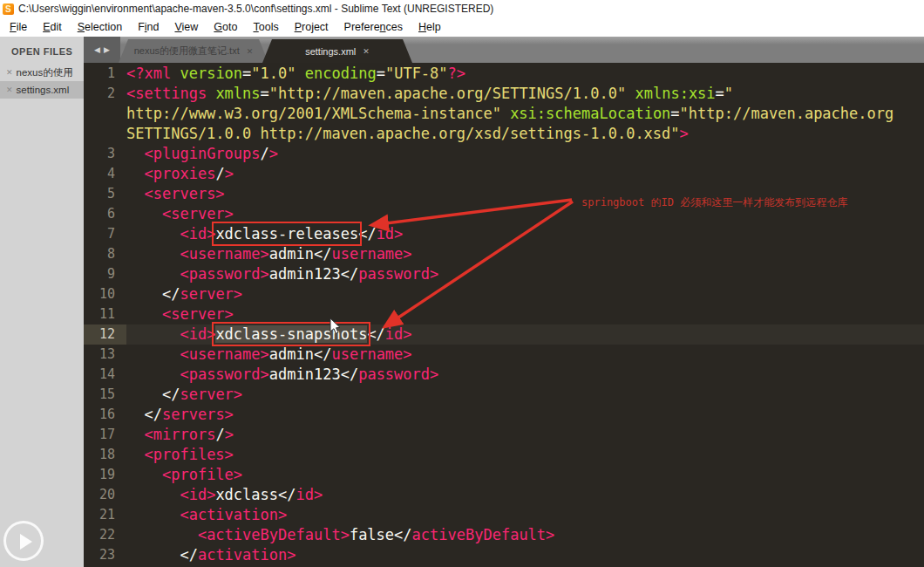 This screenshot has width=924, height=567. I want to click on menu-item-file: File, so click(18, 27).